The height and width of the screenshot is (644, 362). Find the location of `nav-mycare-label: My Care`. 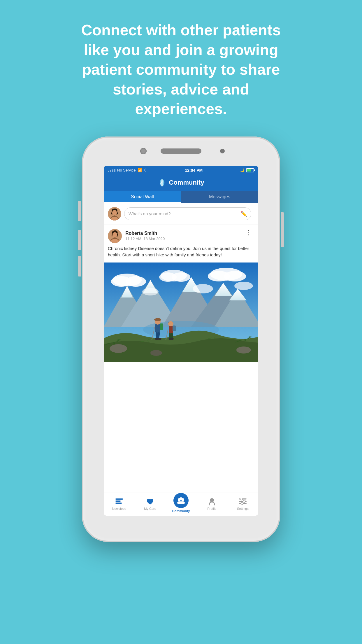

nav-mycare-label: My Care is located at coordinates (150, 509).